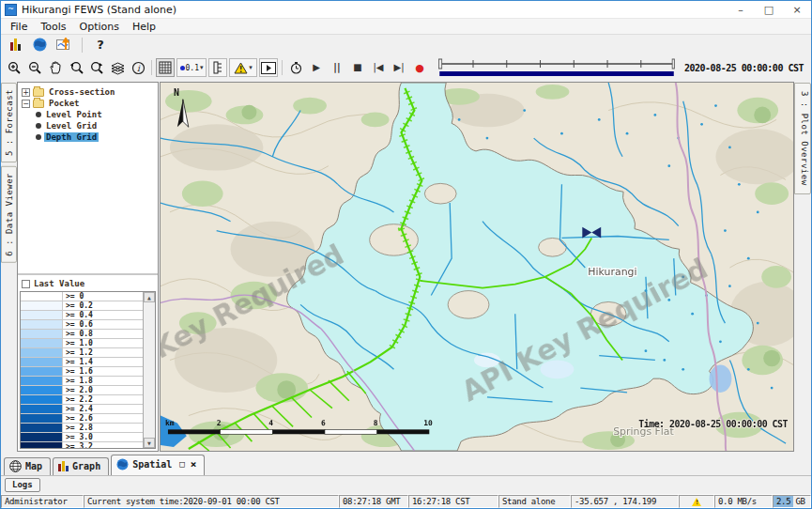  What do you see at coordinates (270, 423) in the screenshot?
I see `svg-text: 4` at bounding box center [270, 423].